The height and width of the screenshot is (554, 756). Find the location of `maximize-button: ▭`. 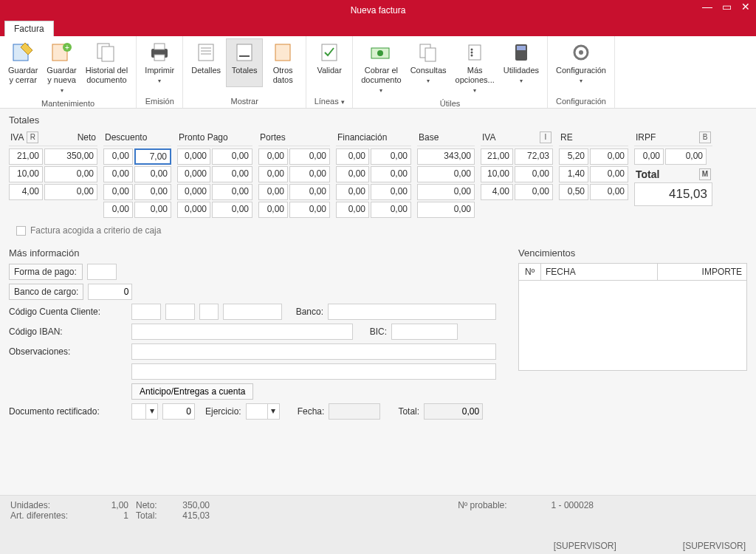

maximize-button: ▭ is located at coordinates (726, 7).